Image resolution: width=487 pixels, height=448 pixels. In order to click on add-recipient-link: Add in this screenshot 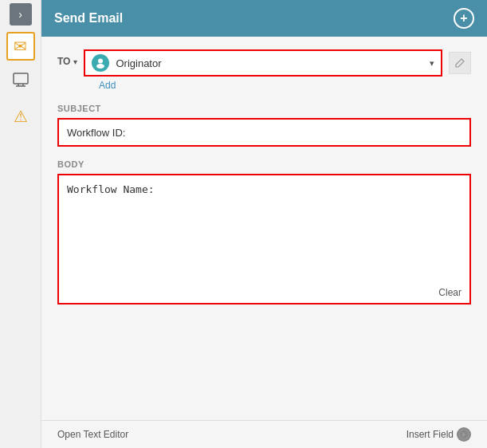, I will do `click(285, 85)`.